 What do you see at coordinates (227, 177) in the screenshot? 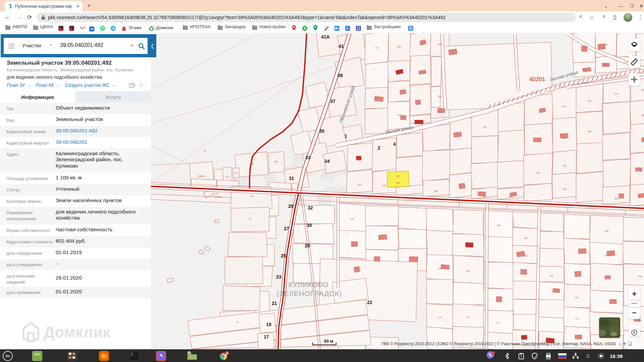
I see `svg-text: 271` at bounding box center [227, 177].